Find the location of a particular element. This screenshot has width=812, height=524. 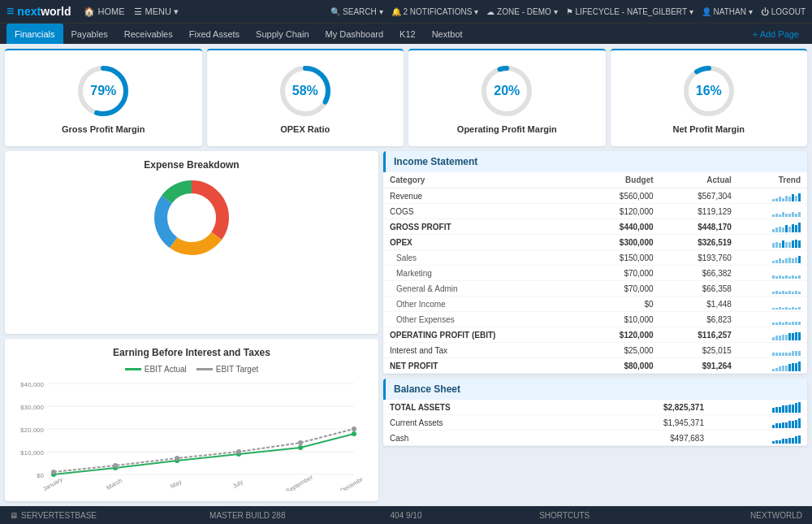

income-statement-header: Income Statement is located at coordinates (595, 162).